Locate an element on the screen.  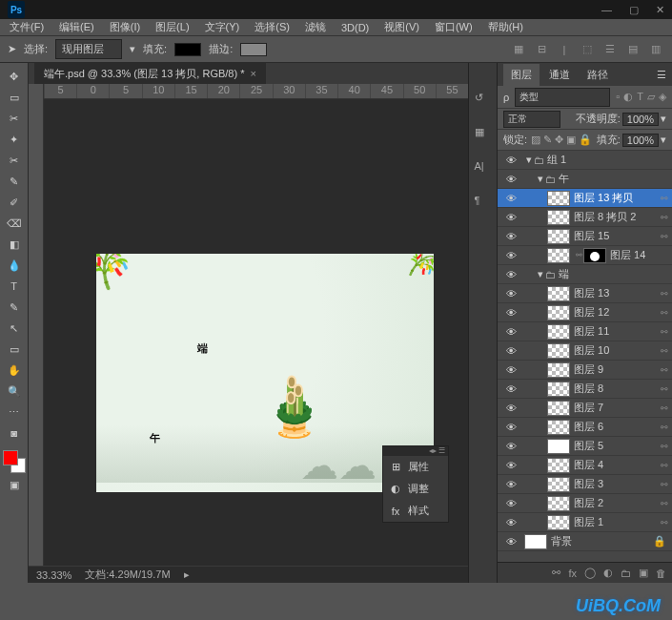
history-panel-icon: ↺ is located at coordinates (483, 100).